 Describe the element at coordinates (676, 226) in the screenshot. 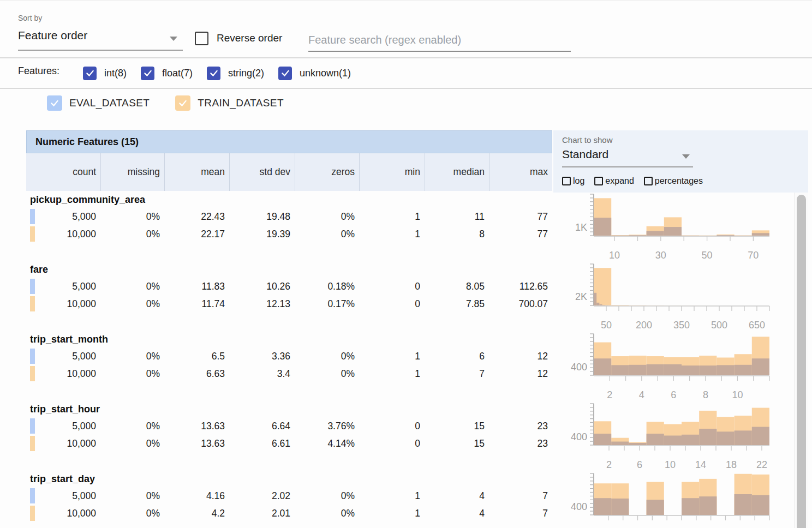

I see `histogram-pickup_community_area: 1K10305070` at that location.